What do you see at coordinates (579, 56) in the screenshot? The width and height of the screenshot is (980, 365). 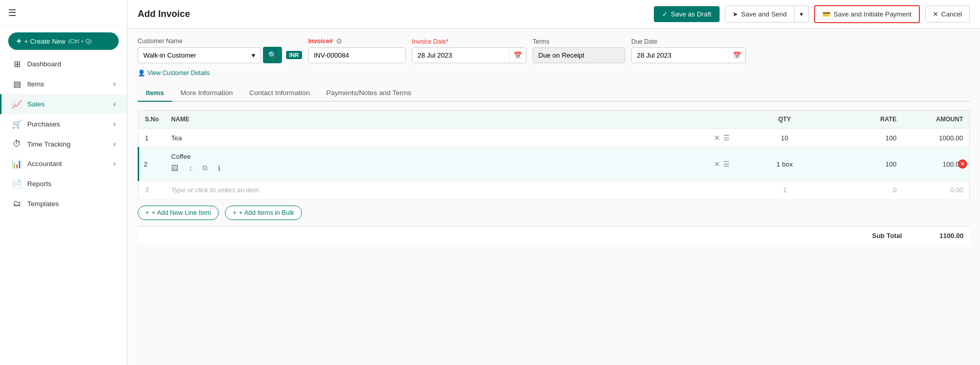 I see `terms-select: Due on Receipt` at bounding box center [579, 56].